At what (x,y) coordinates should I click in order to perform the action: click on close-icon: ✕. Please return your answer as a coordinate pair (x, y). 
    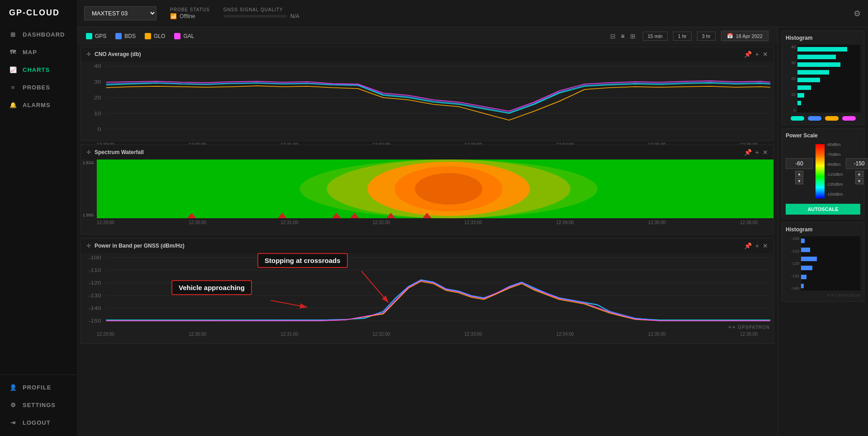
    Looking at the image, I should click on (765, 54).